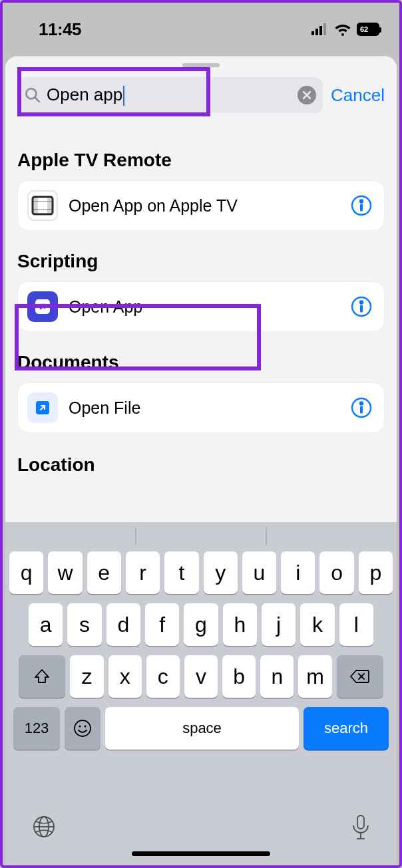 Image resolution: width=402 pixels, height=868 pixels. What do you see at coordinates (33, 95) in the screenshot?
I see `search-icon` at bounding box center [33, 95].